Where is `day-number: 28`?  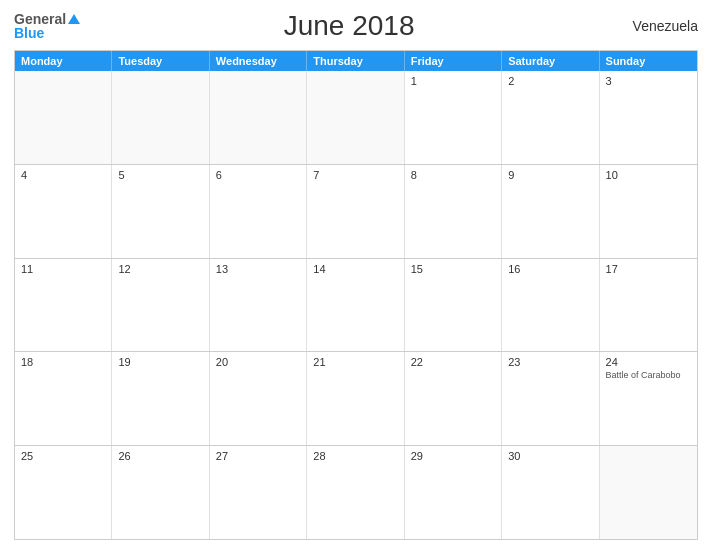 day-number: 28 is located at coordinates (355, 456).